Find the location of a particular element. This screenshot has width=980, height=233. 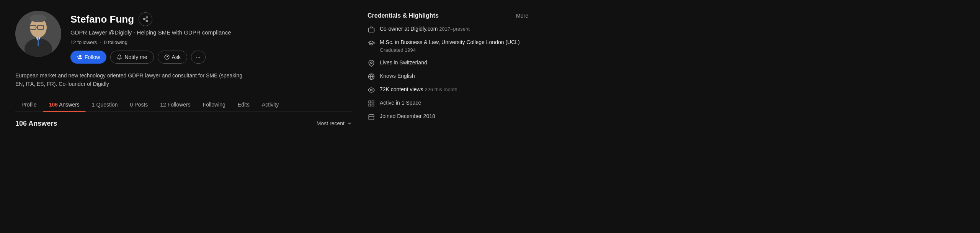

tab-followers: 12 Followers is located at coordinates (175, 105).